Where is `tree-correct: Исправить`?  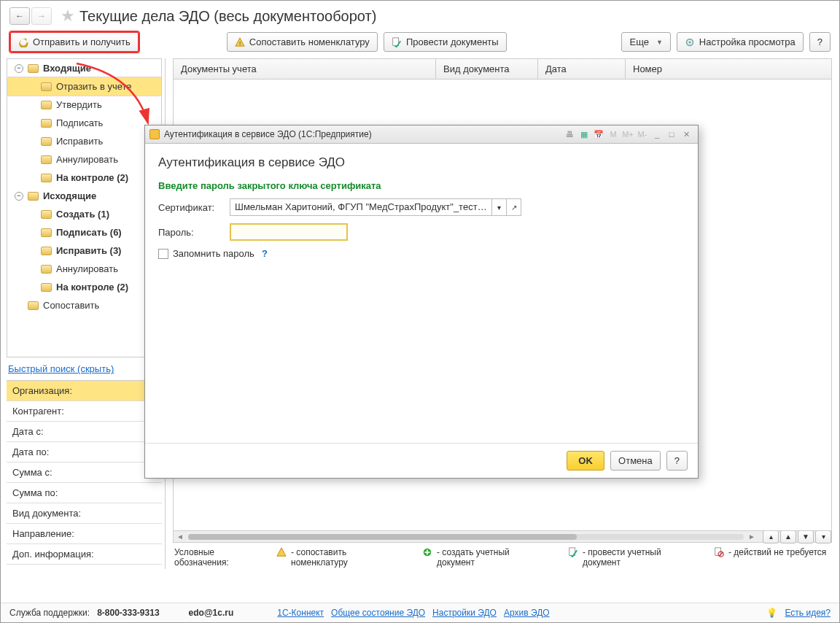
tree-correct: Исправить is located at coordinates (85, 142).